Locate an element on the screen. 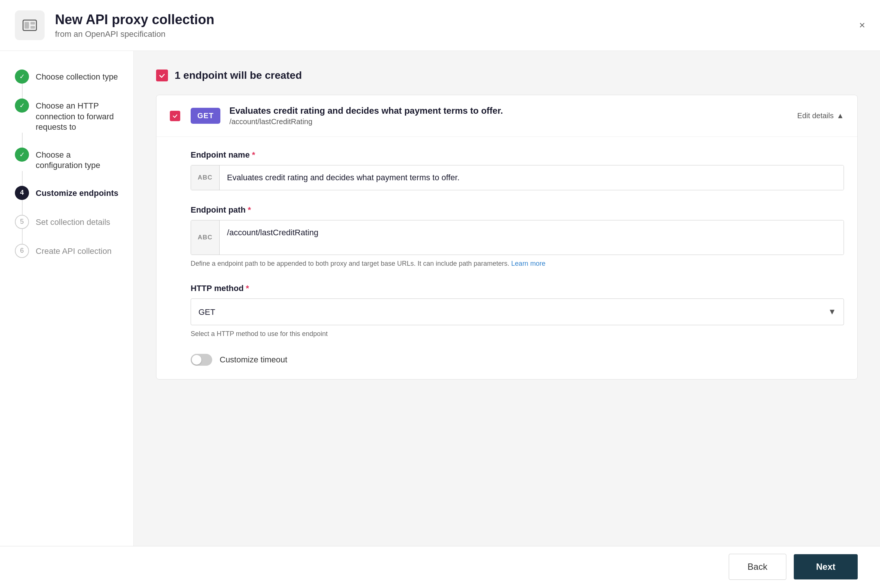 The height and width of the screenshot is (588, 880). step5-label: Set collection details is located at coordinates (73, 221).